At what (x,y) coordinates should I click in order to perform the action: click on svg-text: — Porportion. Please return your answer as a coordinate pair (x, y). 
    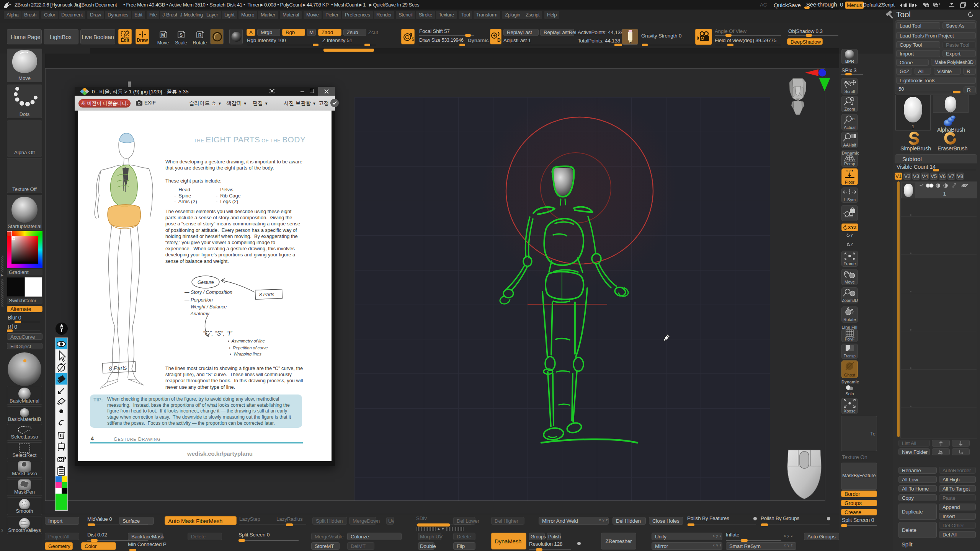
    Looking at the image, I should click on (198, 300).